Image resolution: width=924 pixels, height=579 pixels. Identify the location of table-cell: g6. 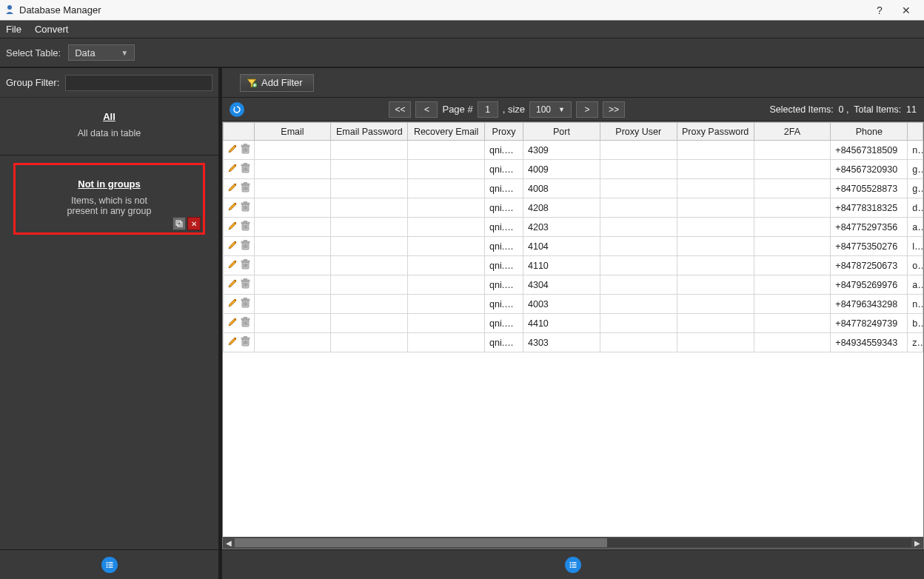
(915, 189).